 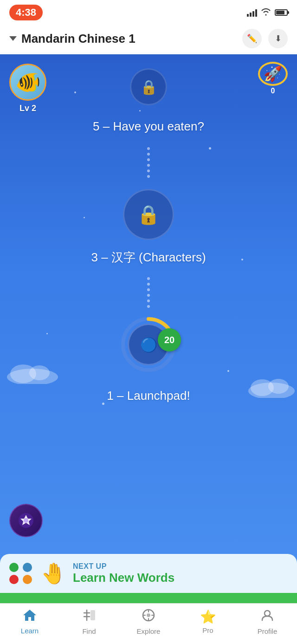 What do you see at coordinates (252, 39) in the screenshot?
I see `edit-button` at bounding box center [252, 39].